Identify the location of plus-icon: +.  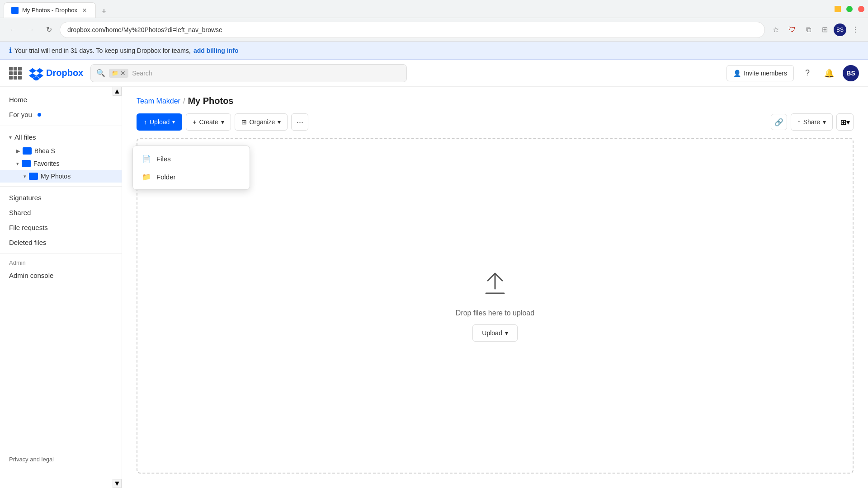
(194, 122).